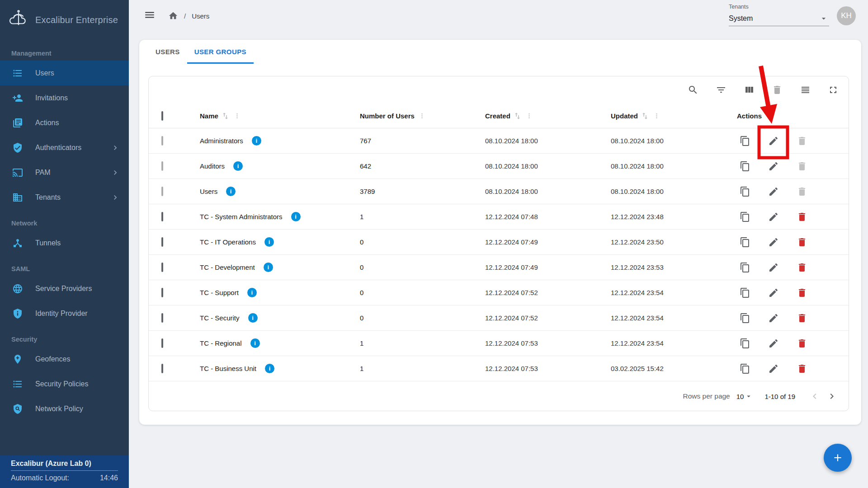 The height and width of the screenshot is (488, 868). What do you see at coordinates (168, 52) in the screenshot?
I see `tab-users: USERS` at bounding box center [168, 52].